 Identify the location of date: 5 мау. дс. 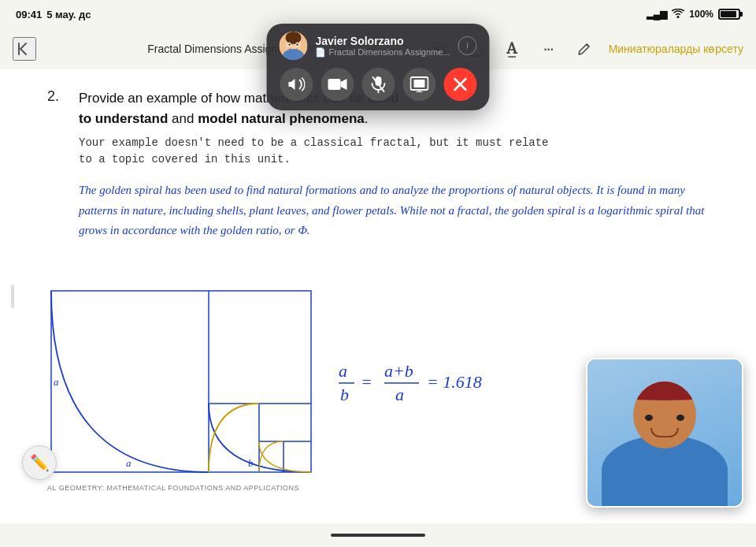
(69, 14).